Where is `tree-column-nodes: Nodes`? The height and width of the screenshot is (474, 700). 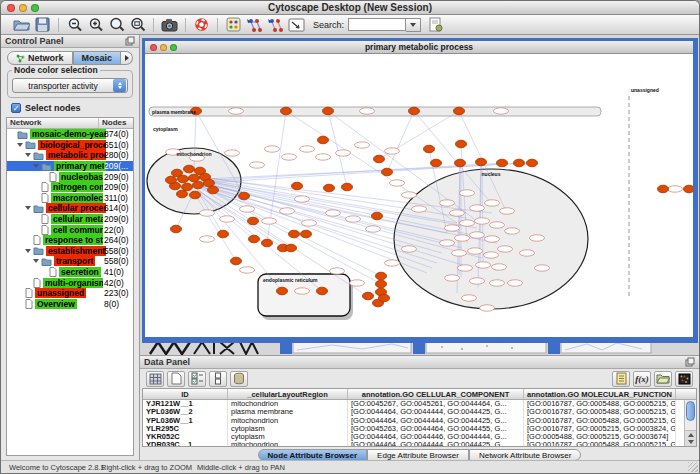 tree-column-nodes: Nodes is located at coordinates (116, 123).